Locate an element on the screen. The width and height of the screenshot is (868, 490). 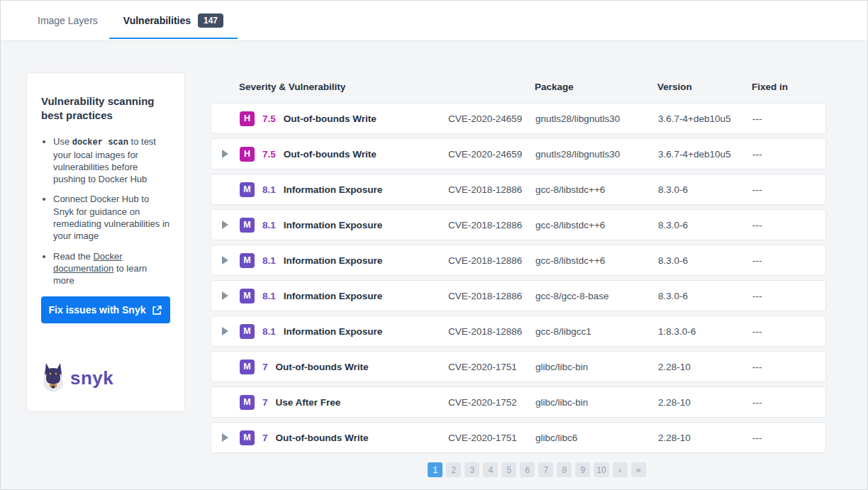
page-button: 6 is located at coordinates (528, 469).